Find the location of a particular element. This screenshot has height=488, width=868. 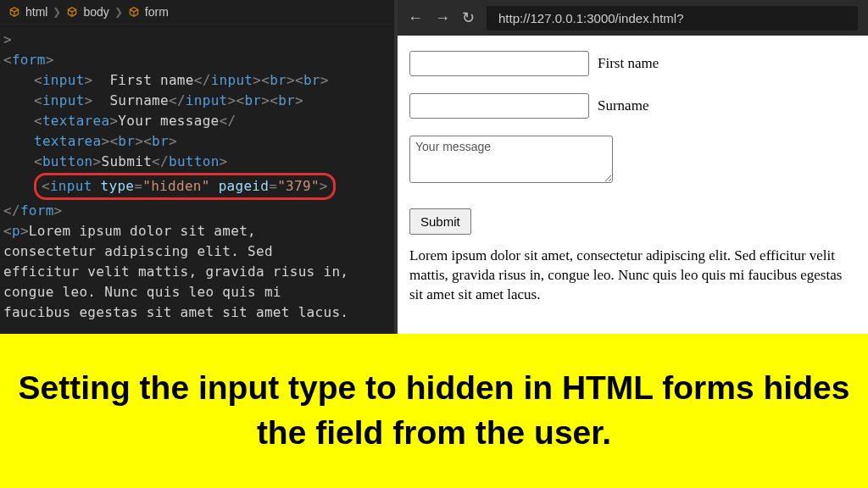

code-token: > is located at coordinates (8, 39).